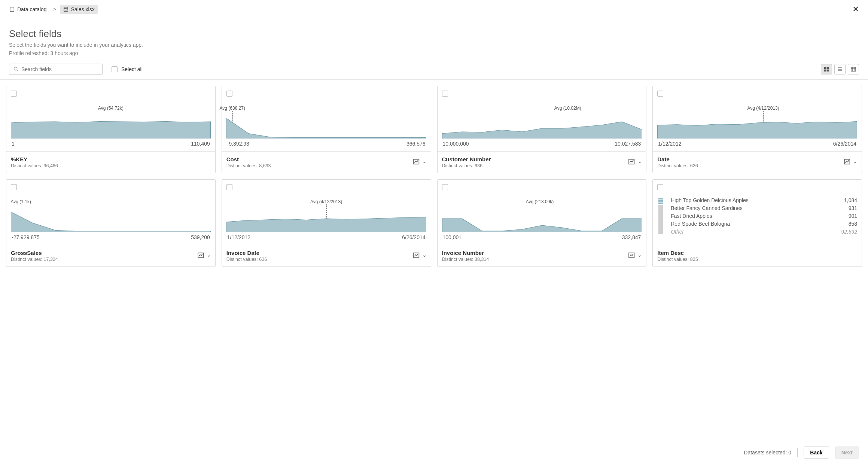 Image resolution: width=868 pixels, height=463 pixels. I want to click on range-max: 10,027,583, so click(628, 144).